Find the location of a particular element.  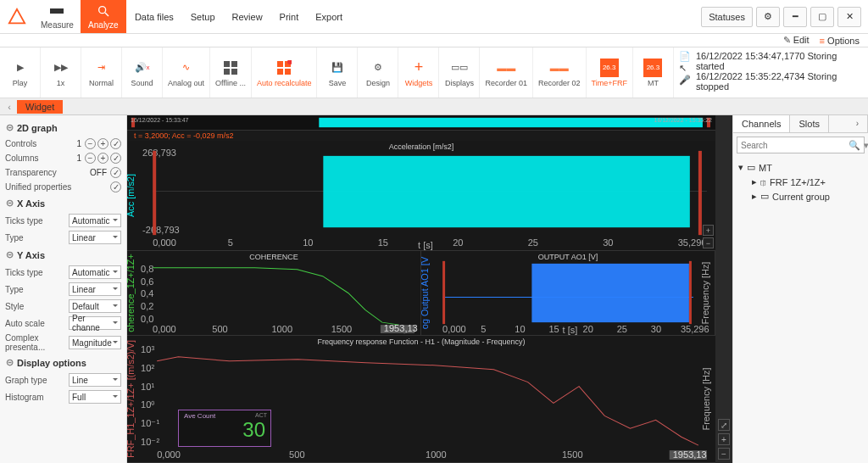

widget-tab: Widget is located at coordinates (40, 107).